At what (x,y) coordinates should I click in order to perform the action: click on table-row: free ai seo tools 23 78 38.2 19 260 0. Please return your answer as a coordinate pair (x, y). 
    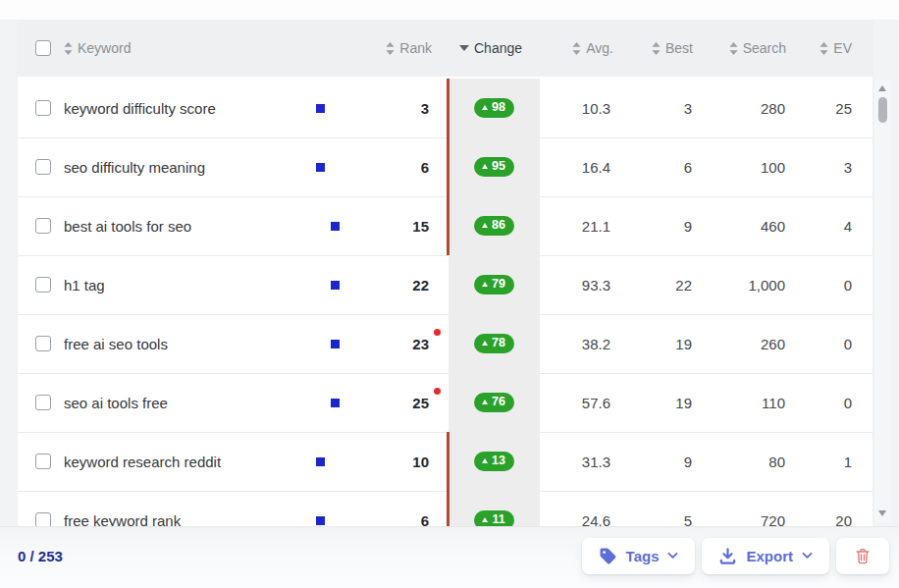
    Looking at the image, I should click on (446, 344).